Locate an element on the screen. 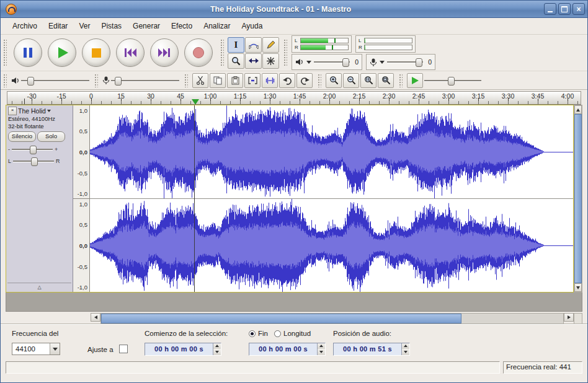  envelope-tool-button is located at coordinates (253, 45).